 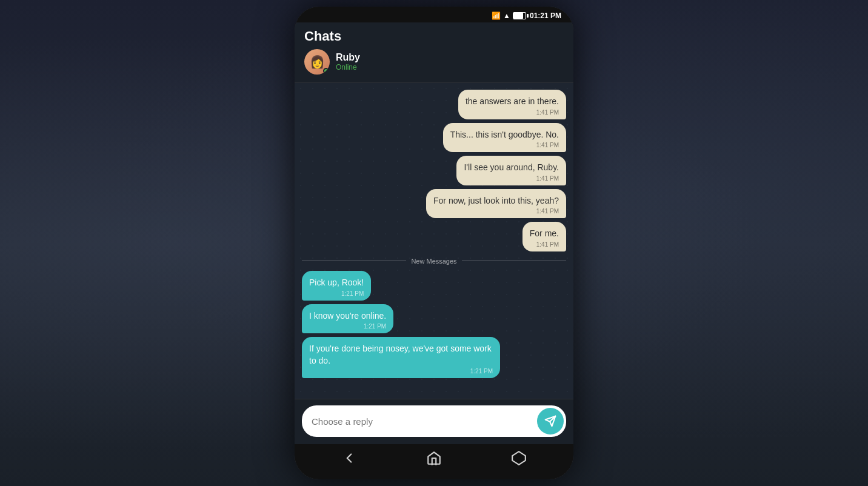 What do you see at coordinates (434, 421) in the screenshot?
I see `input-row` at bounding box center [434, 421].